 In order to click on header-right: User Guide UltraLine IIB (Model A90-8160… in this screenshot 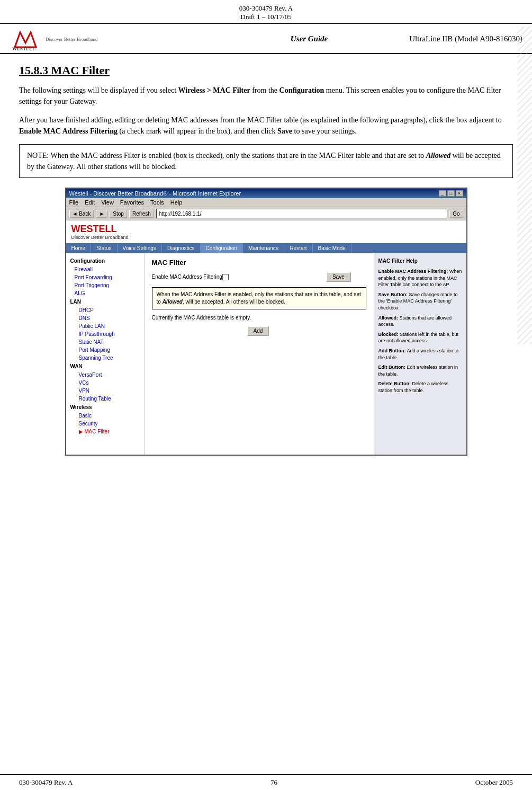, I will do `click(407, 39)`.